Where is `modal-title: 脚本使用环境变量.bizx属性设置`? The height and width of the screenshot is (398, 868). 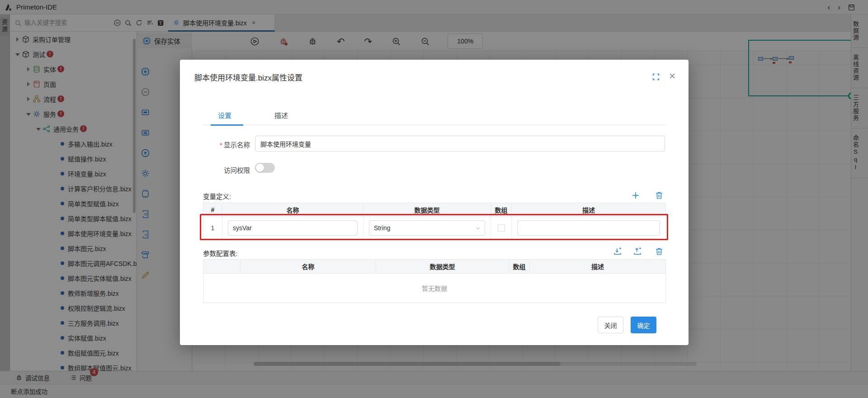
modal-title: 脚本使用环境变量.bizx属性设置 is located at coordinates (249, 77).